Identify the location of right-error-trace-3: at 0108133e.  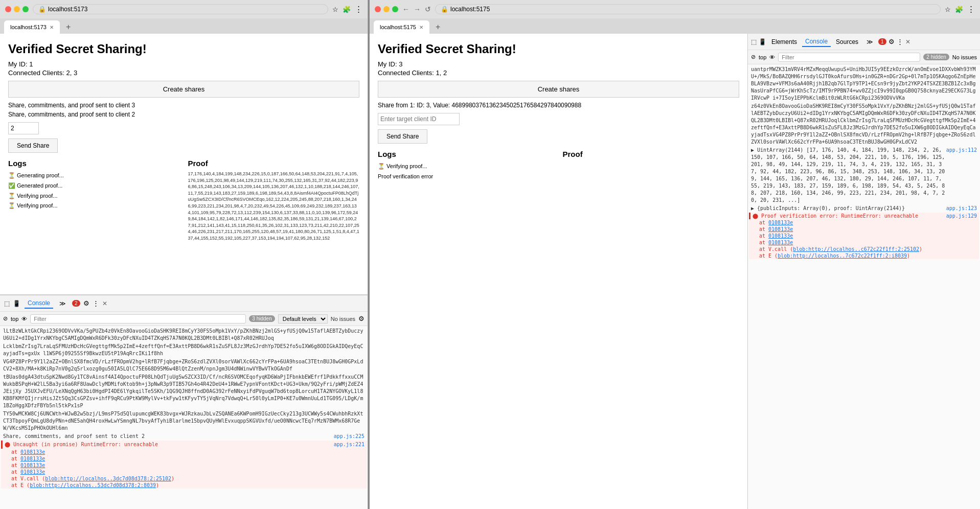
(864, 242).